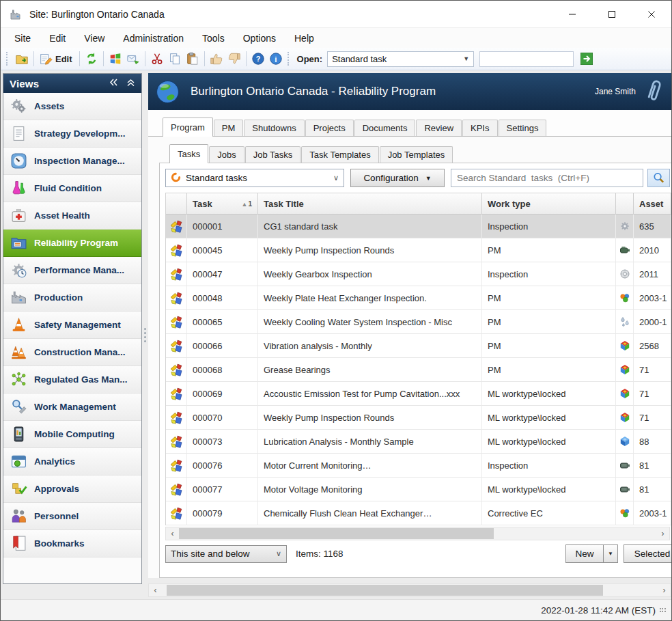 This screenshot has width=672, height=621. Describe the element at coordinates (133, 59) in the screenshot. I see `send-icon` at that location.